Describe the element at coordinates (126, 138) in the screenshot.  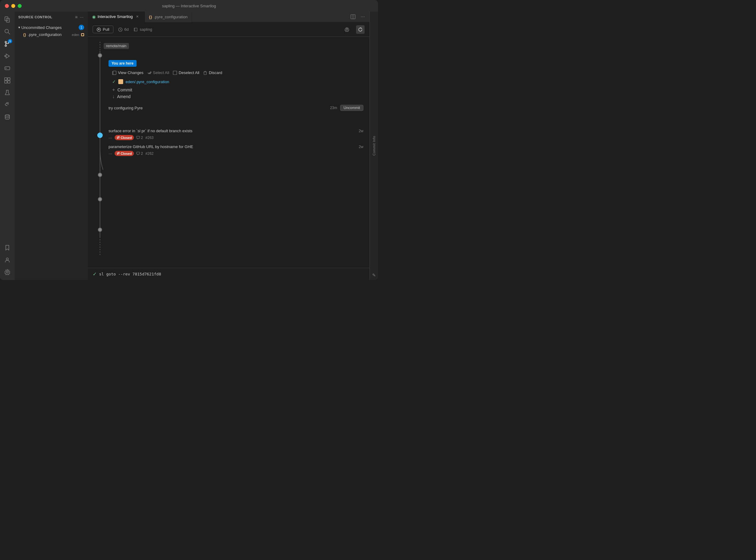
I see `pr-badge-label-1: Closed` at that location.